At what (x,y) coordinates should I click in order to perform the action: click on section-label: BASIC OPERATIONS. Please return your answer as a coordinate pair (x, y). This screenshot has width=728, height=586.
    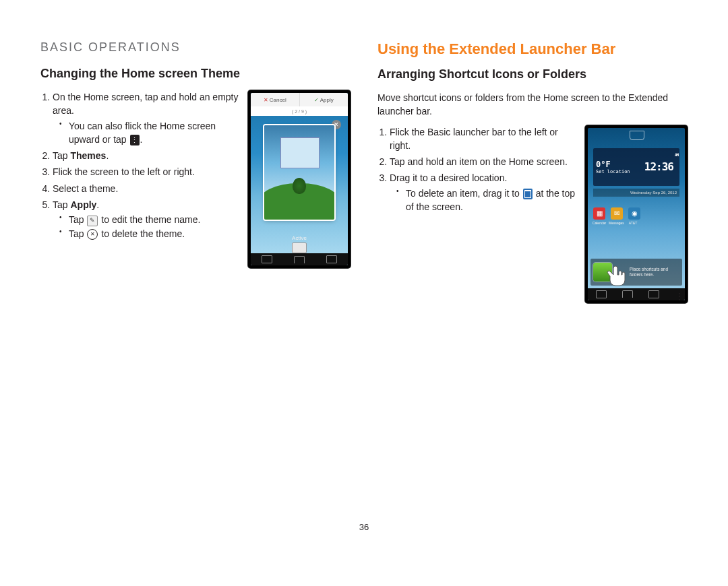
    Looking at the image, I should click on (195, 47).